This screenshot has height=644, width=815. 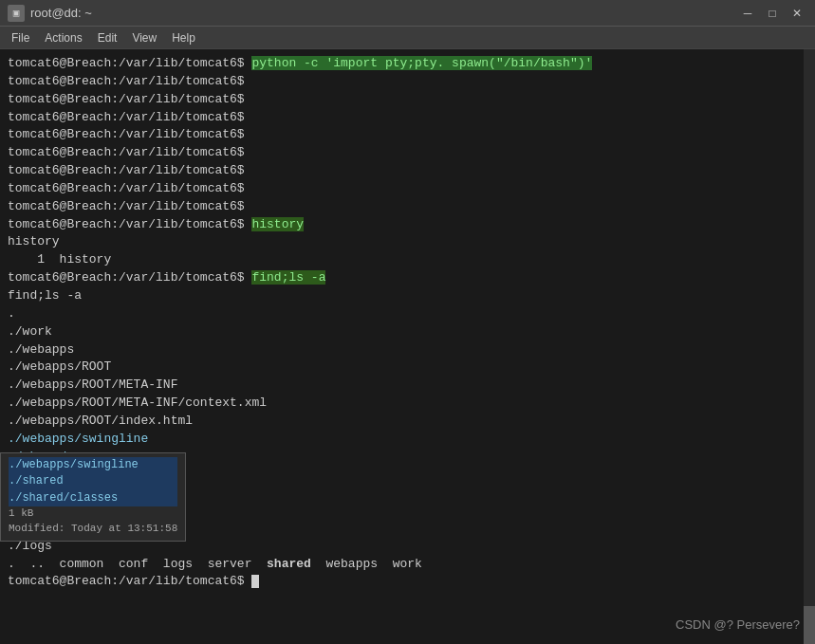 What do you see at coordinates (421, 63) in the screenshot?
I see `python-command: python -c 'import pty;pty. spawn("/bin/b…` at bounding box center [421, 63].